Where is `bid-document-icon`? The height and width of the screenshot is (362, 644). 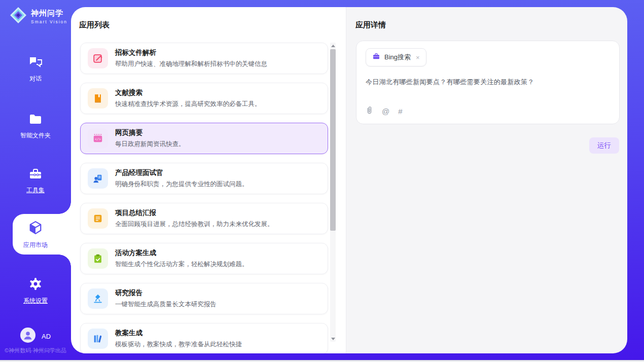 bid-document-icon is located at coordinates (98, 58).